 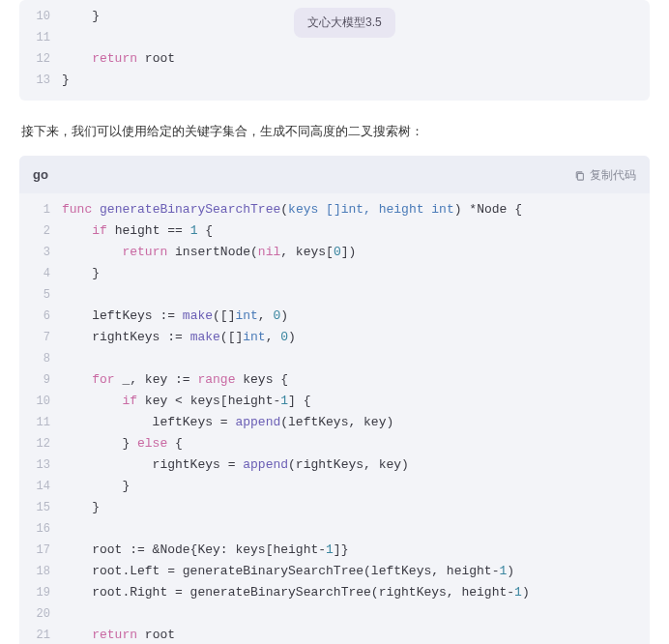 I want to click on line-number: 4, so click(x=35, y=274).